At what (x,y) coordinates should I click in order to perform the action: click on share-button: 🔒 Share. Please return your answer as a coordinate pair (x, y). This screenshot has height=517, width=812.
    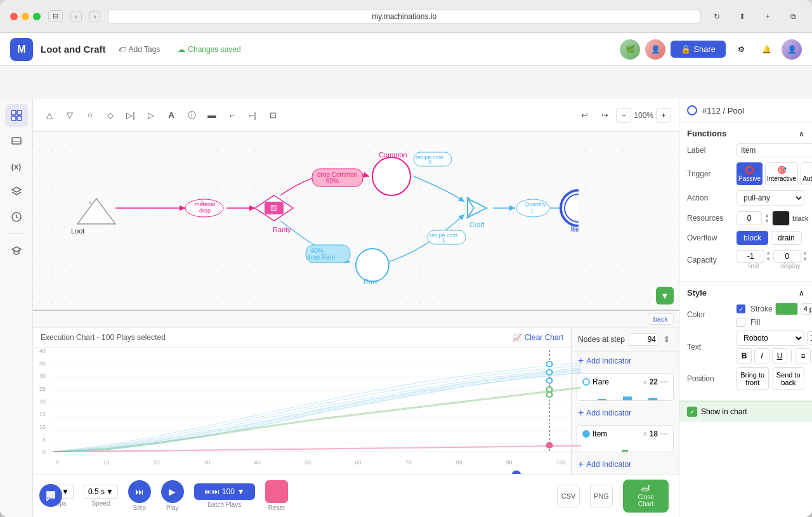
    Looking at the image, I should click on (698, 49).